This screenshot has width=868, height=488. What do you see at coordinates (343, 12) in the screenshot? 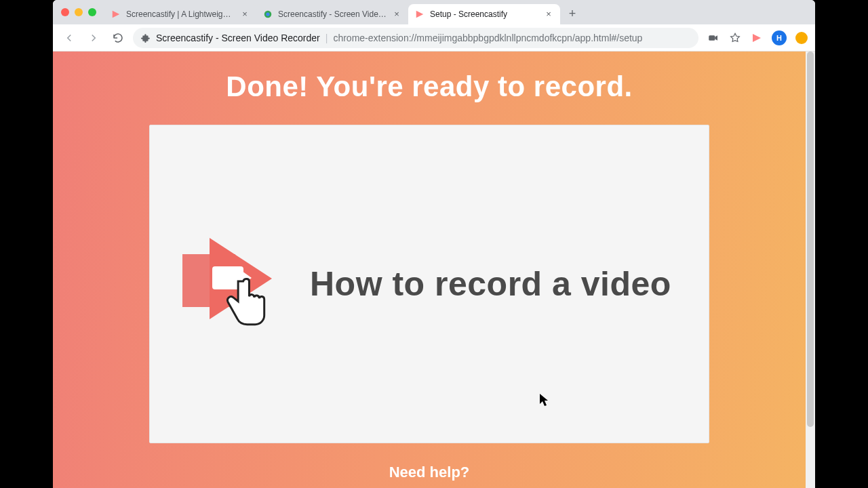
I see `tabs: Screencastify | A Lightweight S × Screen…` at bounding box center [343, 12].